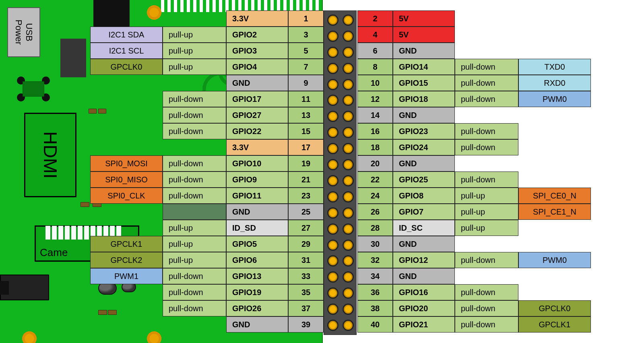  What do you see at coordinates (424, 35) in the screenshot?
I see `gpio-name: 5V` at bounding box center [424, 35].